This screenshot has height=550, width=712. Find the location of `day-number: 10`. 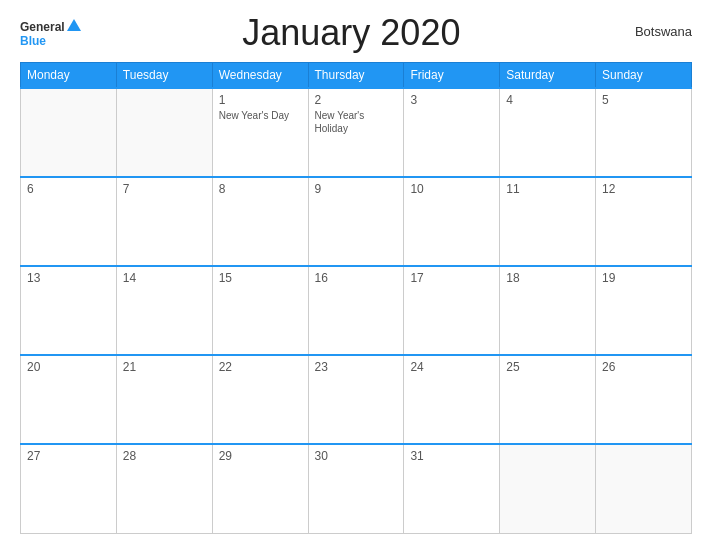

day-number: 10 is located at coordinates (452, 189).